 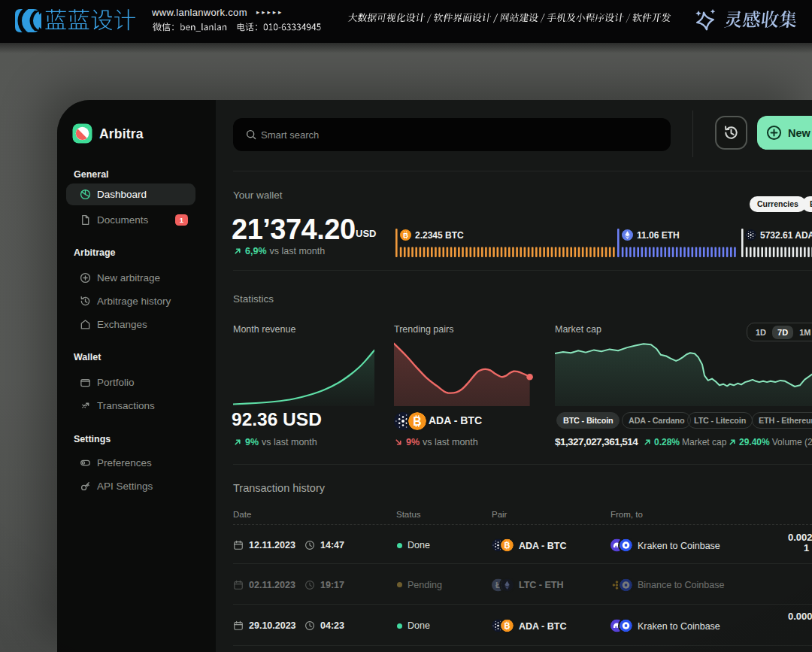 What do you see at coordinates (502, 626) in the screenshot?
I see `pair-icons: B` at bounding box center [502, 626].